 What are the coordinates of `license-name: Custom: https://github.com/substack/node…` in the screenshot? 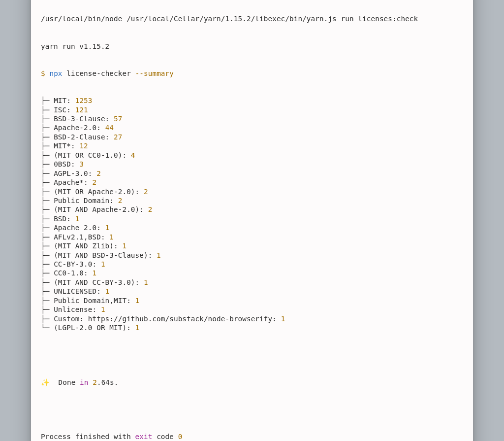 It's located at (167, 319).